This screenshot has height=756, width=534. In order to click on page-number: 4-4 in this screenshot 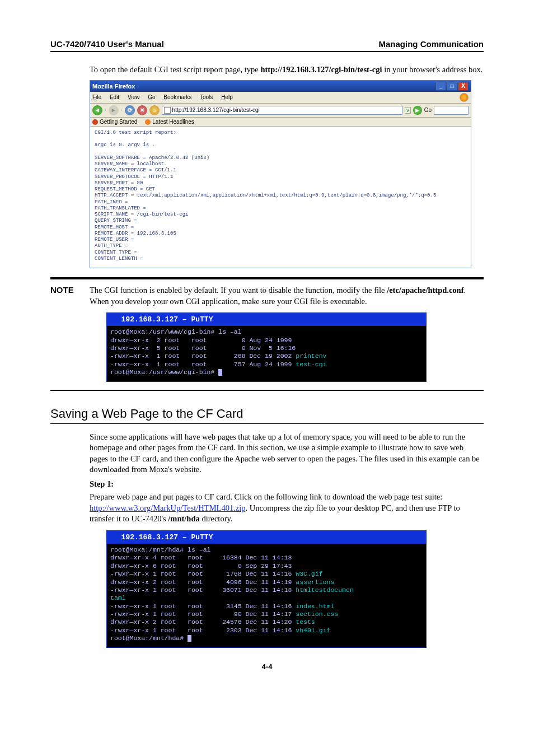, I will do `click(267, 666)`.